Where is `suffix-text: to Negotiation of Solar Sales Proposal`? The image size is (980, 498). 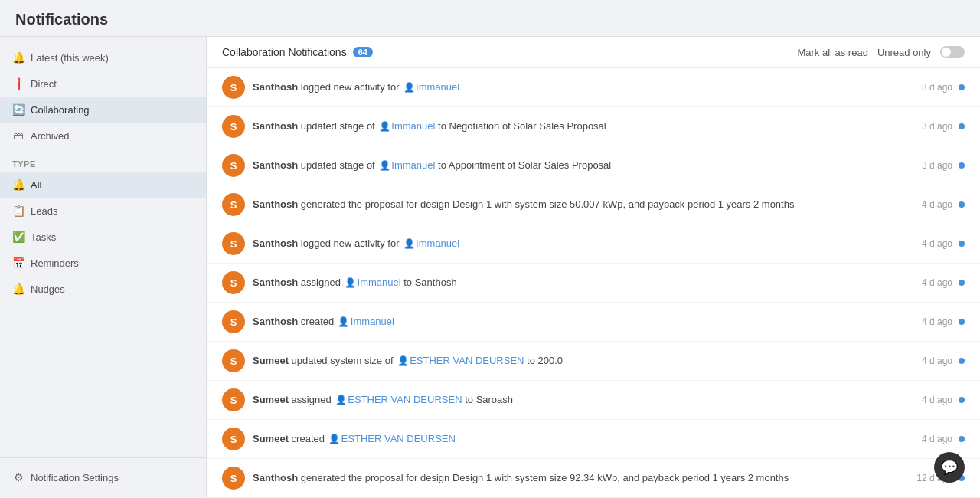 suffix-text: to Negotiation of Solar Sales Proposal is located at coordinates (522, 126).